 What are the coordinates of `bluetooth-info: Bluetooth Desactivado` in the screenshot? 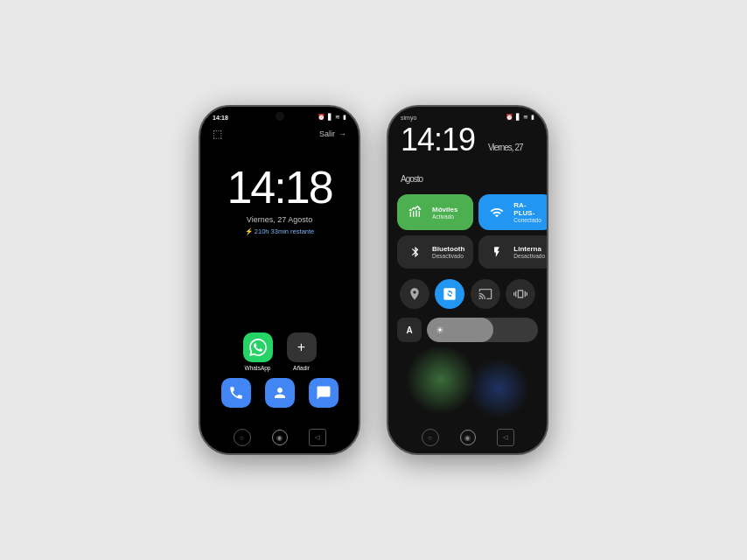 It's located at (448, 252).